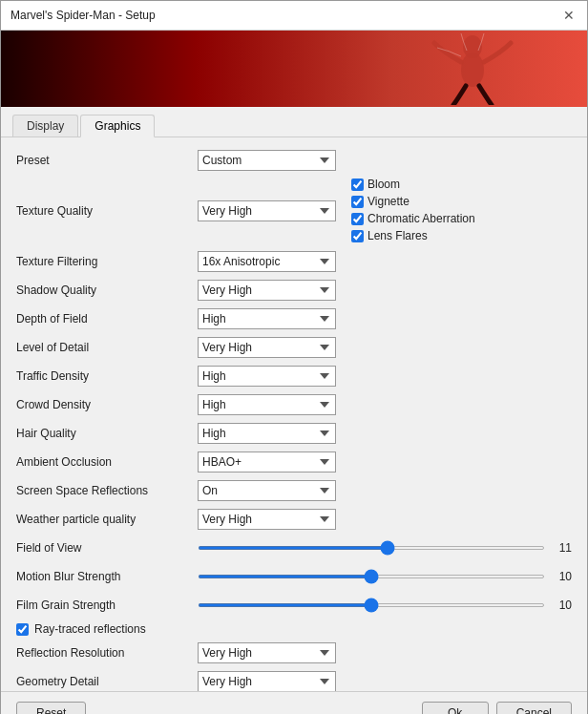  Describe the element at coordinates (294, 211) in the screenshot. I see `texture-quality-row: Texture Quality LowMediumHighVery High B…` at that location.